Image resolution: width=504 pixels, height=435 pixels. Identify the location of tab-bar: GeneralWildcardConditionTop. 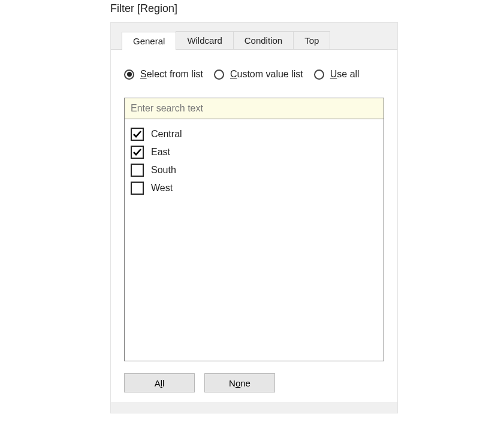
(259, 40).